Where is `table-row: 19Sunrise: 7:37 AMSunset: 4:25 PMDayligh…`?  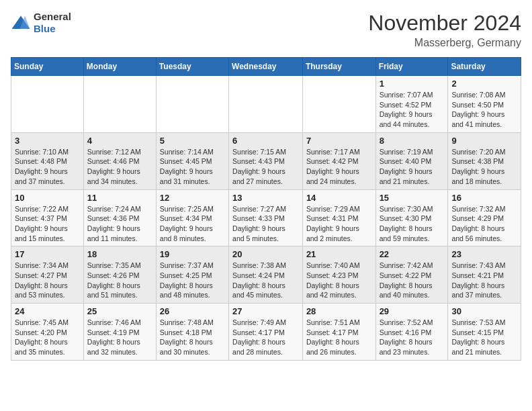
table-row: 19Sunrise: 7:37 AMSunset: 4:25 PMDayligh… is located at coordinates (192, 275).